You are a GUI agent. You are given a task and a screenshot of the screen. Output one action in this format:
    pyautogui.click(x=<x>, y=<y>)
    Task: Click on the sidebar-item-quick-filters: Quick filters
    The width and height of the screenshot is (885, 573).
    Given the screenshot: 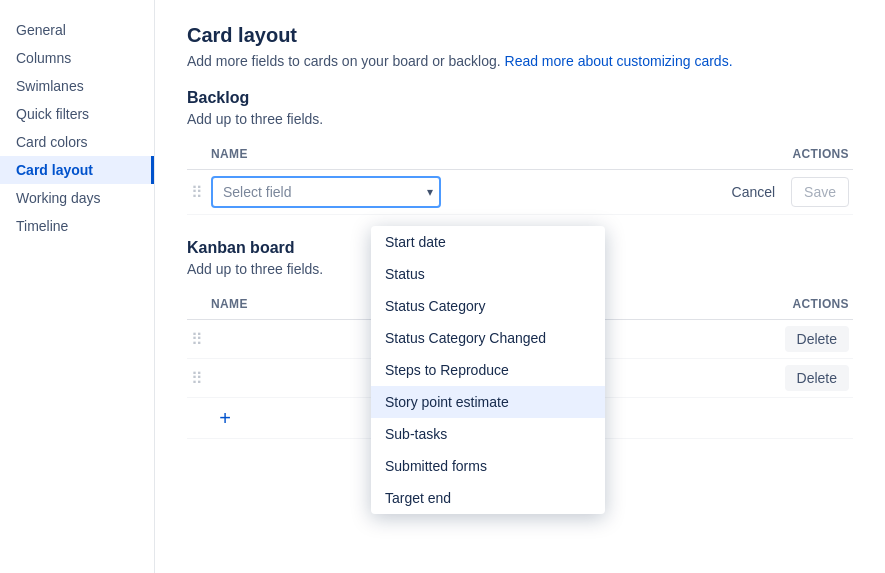 What is the action you would take?
    pyautogui.click(x=77, y=114)
    